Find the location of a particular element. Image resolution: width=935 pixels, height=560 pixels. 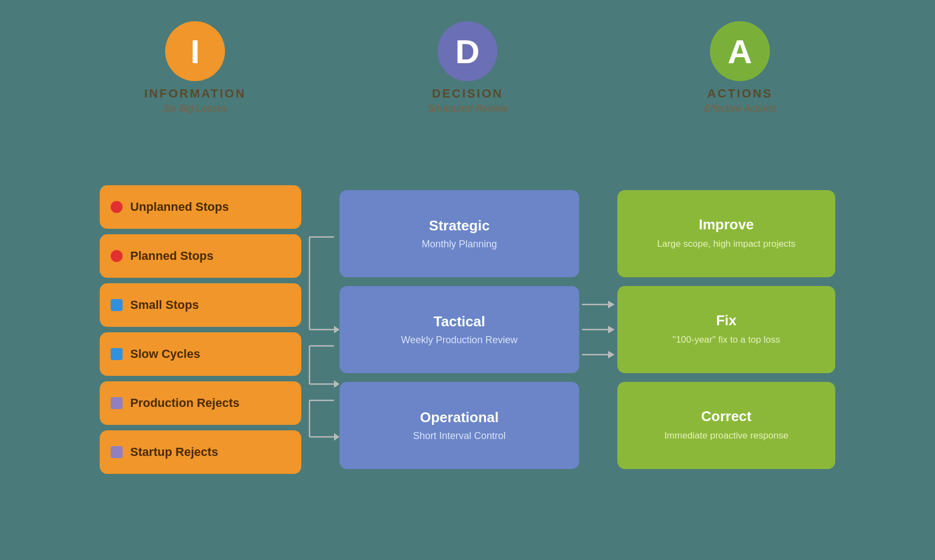

loss-item: Planned Stops is located at coordinates (201, 256).